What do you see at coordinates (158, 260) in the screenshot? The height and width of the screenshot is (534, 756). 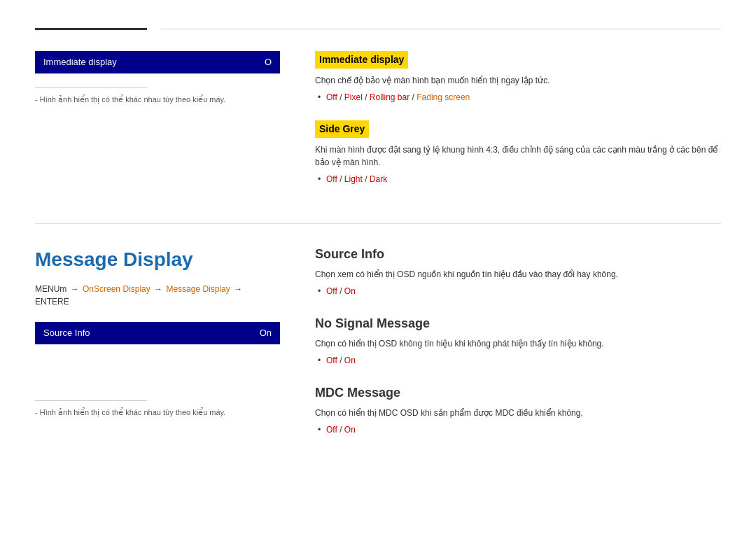 I see `page-title: Message Display` at bounding box center [158, 260].